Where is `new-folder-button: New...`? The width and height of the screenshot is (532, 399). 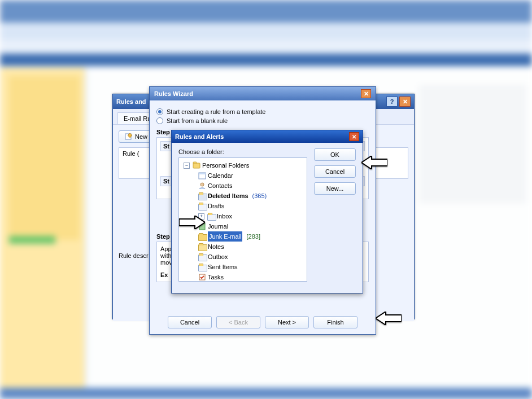 new-folder-button: New... is located at coordinates (335, 188).